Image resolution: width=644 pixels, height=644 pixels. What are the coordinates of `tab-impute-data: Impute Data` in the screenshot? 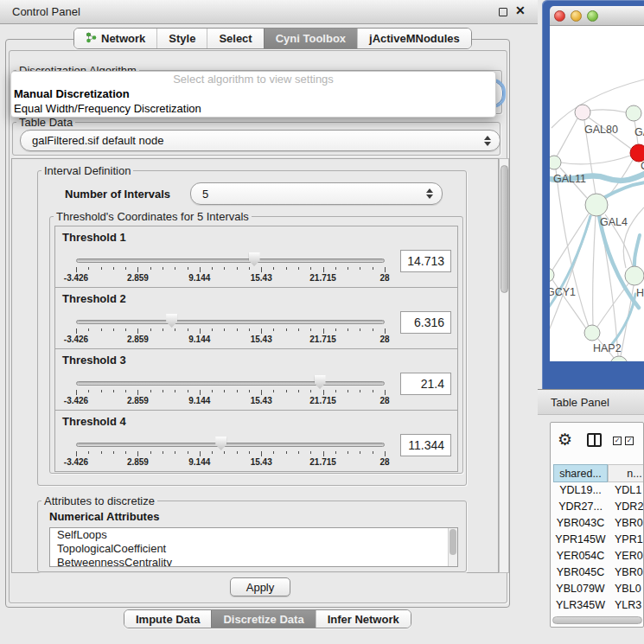 It's located at (168, 619).